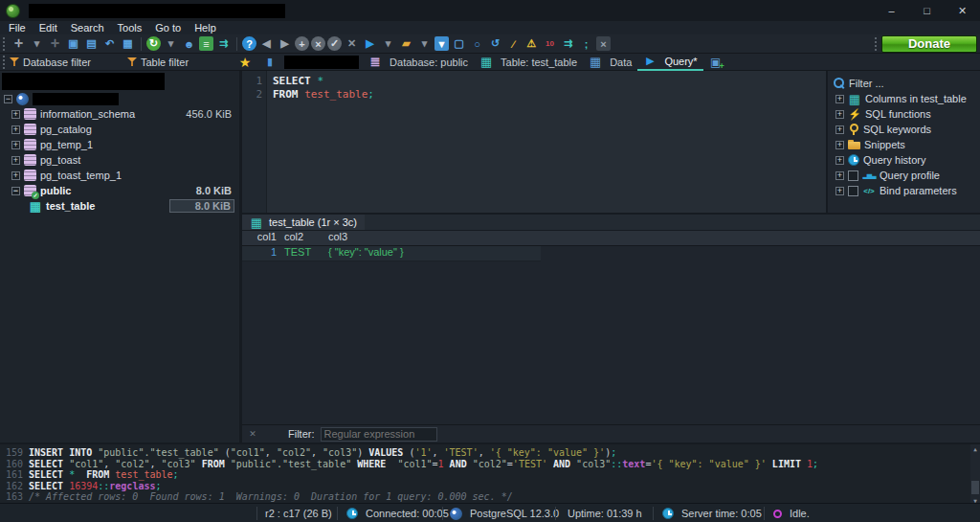 This screenshot has width=980, height=522. What do you see at coordinates (302, 44) in the screenshot?
I see `insert-row-icon: +` at bounding box center [302, 44].